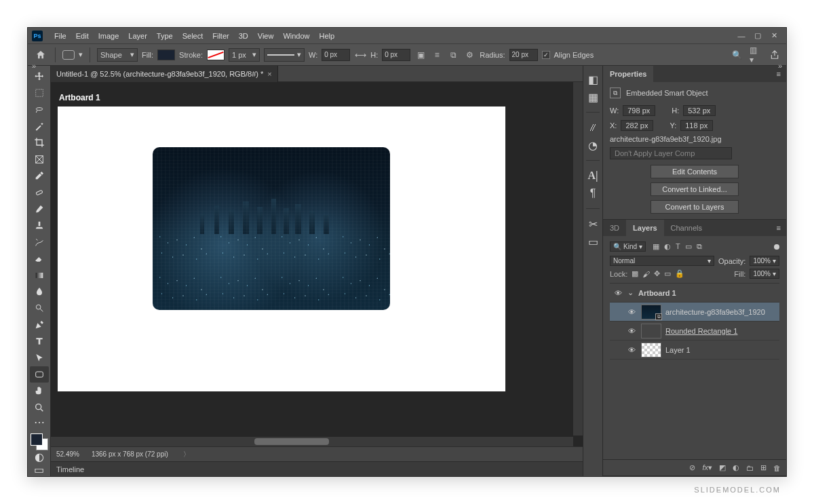 This screenshot has height=504, width=814. What do you see at coordinates (657, 274) in the screenshot?
I see `lock-position-icon: ✥` at bounding box center [657, 274].